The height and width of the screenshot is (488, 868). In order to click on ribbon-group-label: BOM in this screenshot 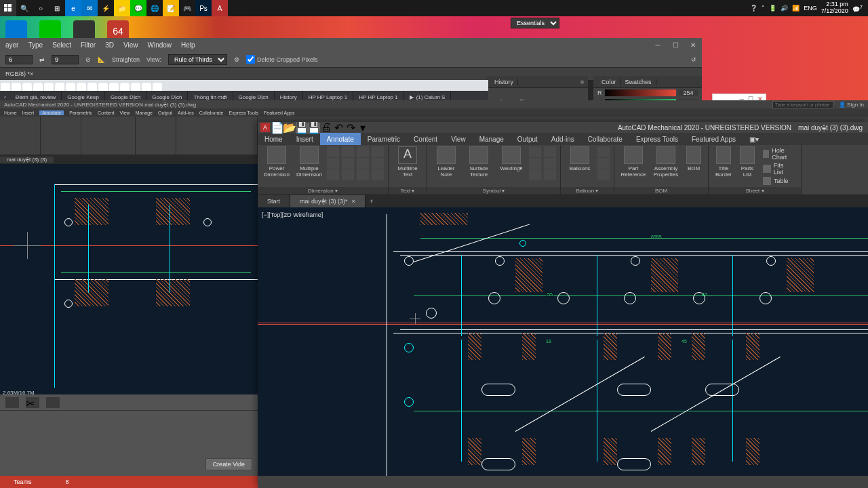, I will do `click(661, 191)`.